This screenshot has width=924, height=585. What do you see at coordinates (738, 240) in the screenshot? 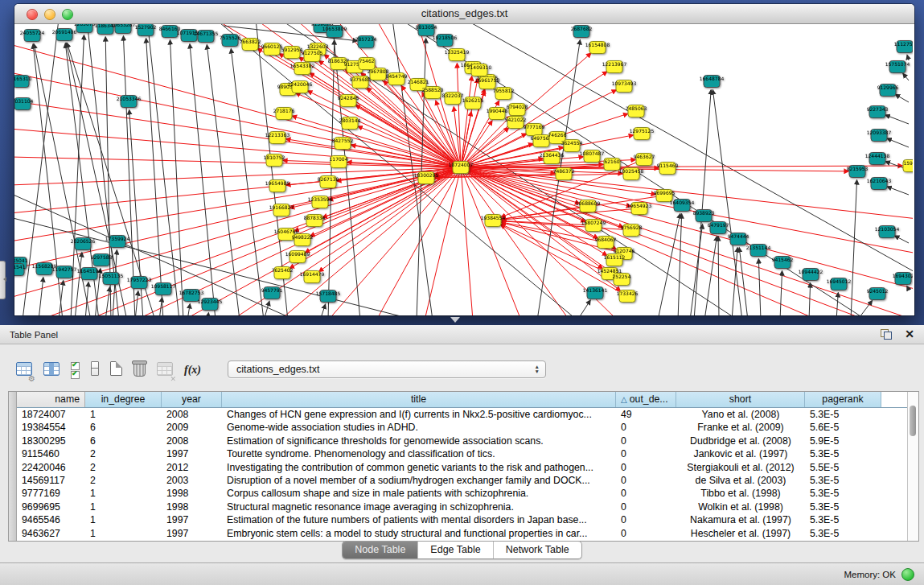
I see `graph-node: 9474444` at bounding box center [738, 240].